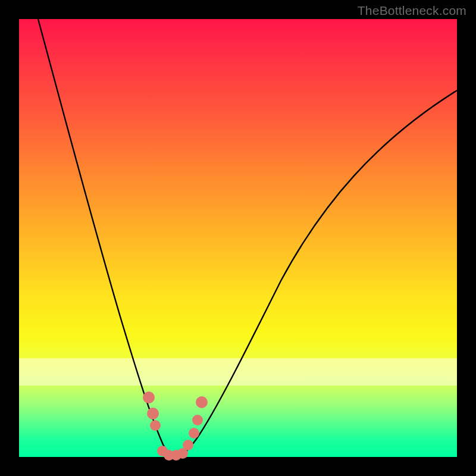 This screenshot has width=476, height=476. What do you see at coordinates (412, 11) in the screenshot?
I see `watermark-text: TheBottleneck.com` at bounding box center [412, 11].